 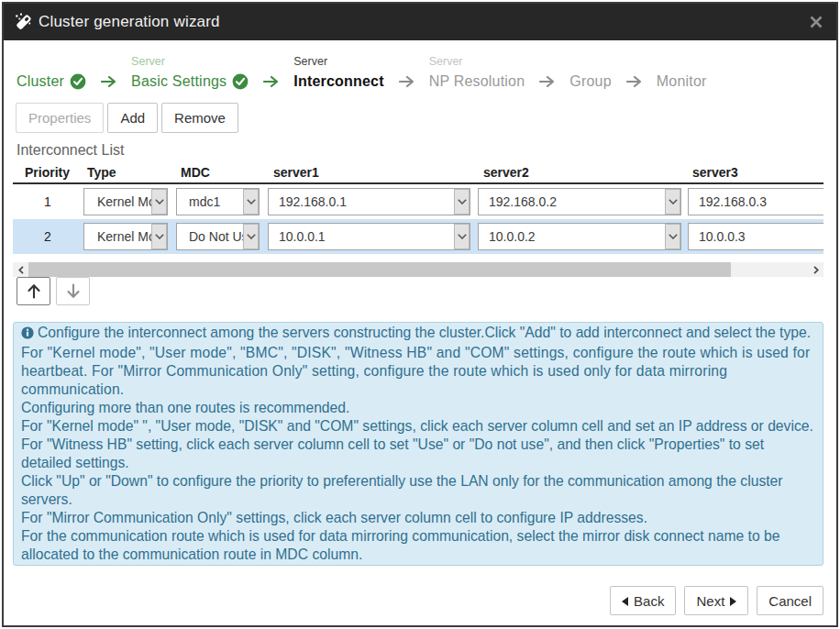 I want to click on step-basic-settings: Server Basic Settings, so click(x=190, y=73).